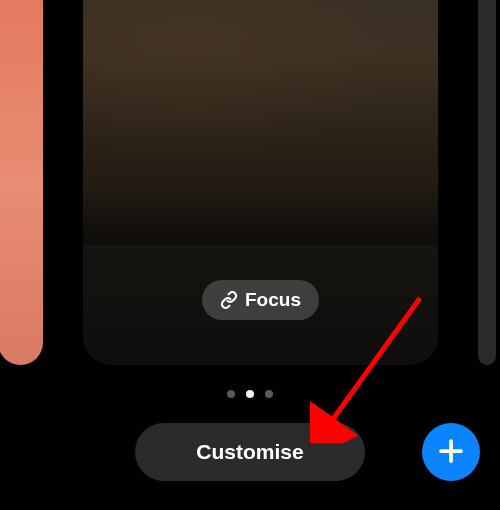 This screenshot has width=500, height=510. I want to click on plus-icon, so click(451, 452).